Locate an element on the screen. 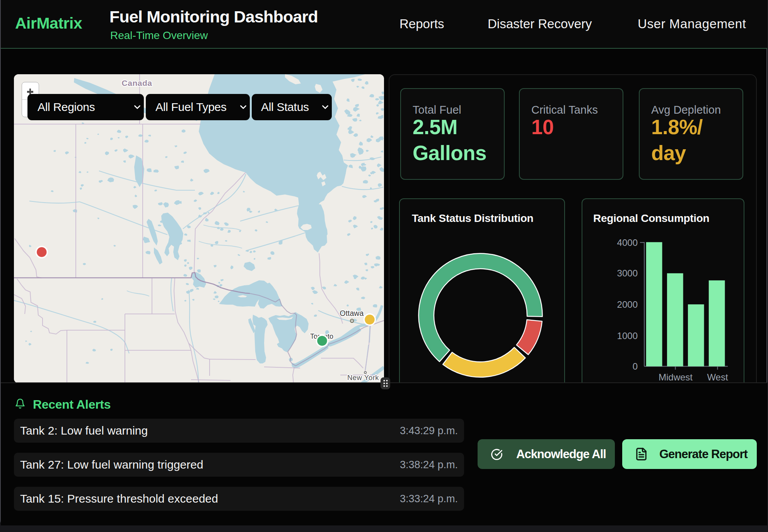 Image resolution: width=768 pixels, height=532 pixels. svg-text: West is located at coordinates (718, 377).